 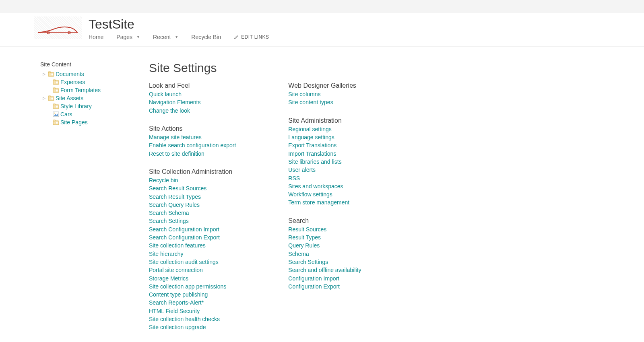 What do you see at coordinates (324, 137) in the screenshot?
I see `settings-link: Language settings` at bounding box center [324, 137].